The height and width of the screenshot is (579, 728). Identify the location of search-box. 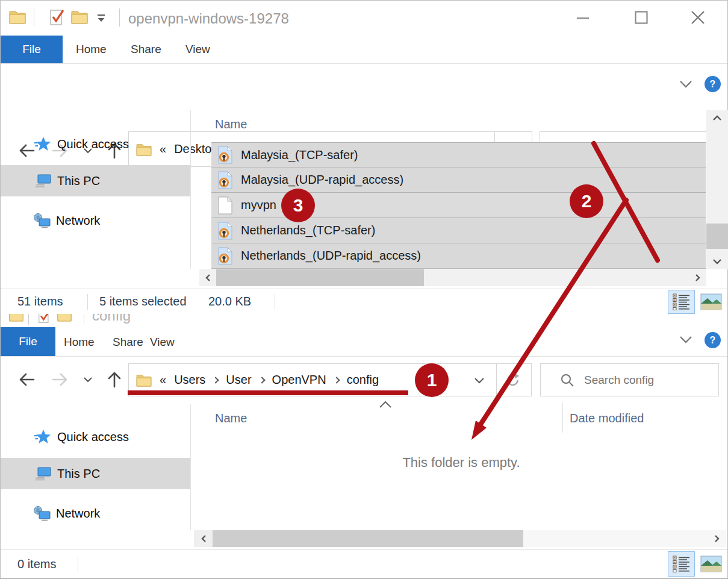
(630, 380).